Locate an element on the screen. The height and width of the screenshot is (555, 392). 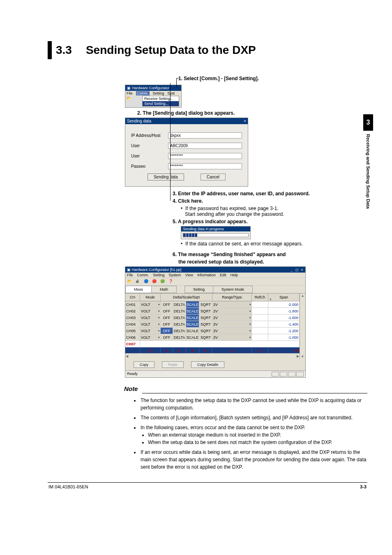
cell-span: -1.600 is located at coordinates (284, 317).